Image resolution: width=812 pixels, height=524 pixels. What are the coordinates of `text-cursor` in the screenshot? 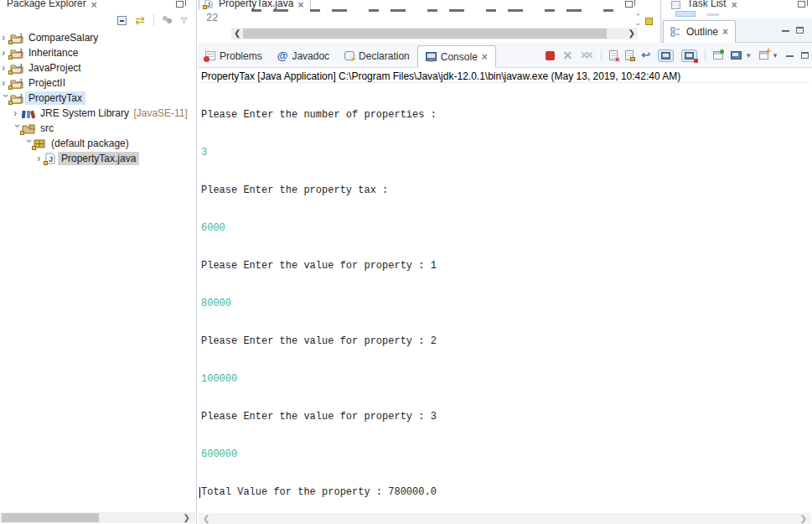 It's located at (199, 493).